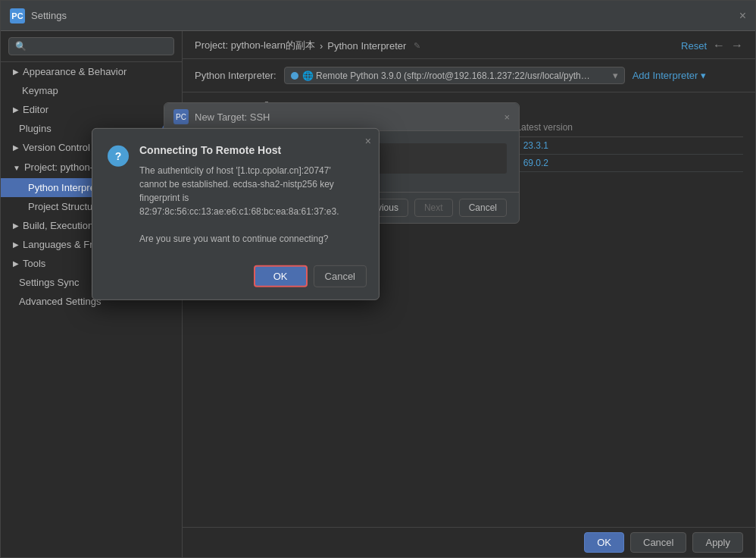  I want to click on search-bar, so click(91, 47).